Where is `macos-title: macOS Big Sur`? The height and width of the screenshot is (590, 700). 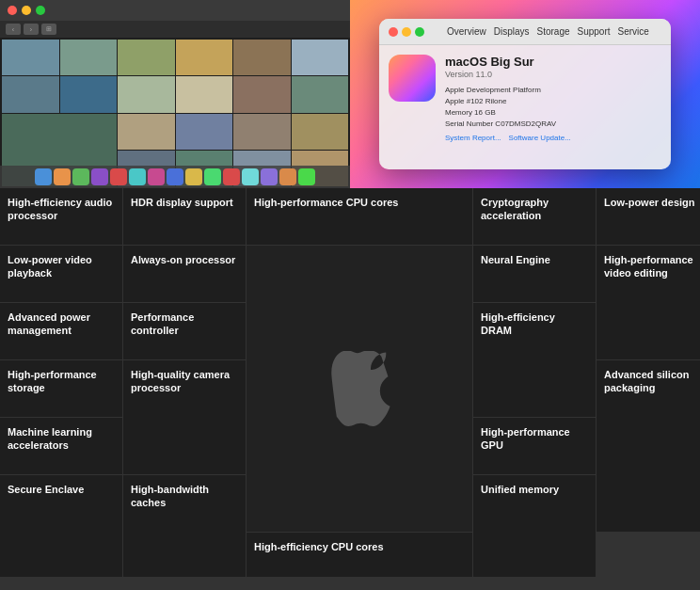
macos-title: macOS Big Sur is located at coordinates (553, 62).